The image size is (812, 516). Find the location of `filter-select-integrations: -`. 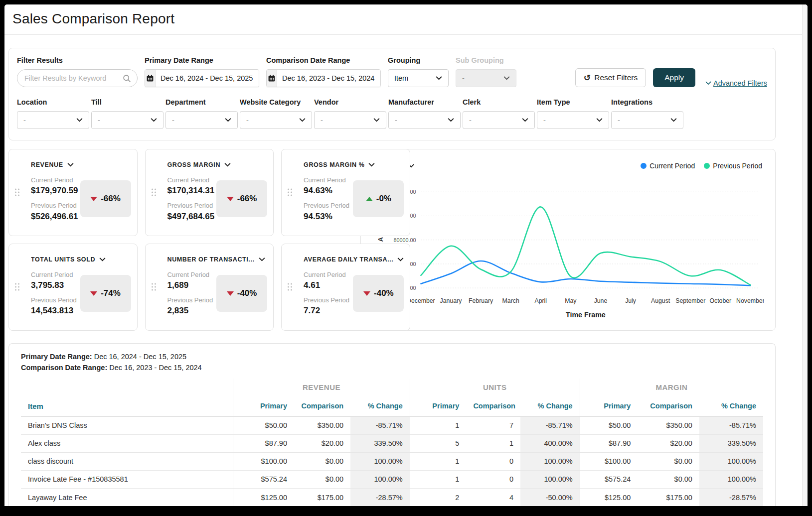

filter-select-integrations: - is located at coordinates (647, 120).